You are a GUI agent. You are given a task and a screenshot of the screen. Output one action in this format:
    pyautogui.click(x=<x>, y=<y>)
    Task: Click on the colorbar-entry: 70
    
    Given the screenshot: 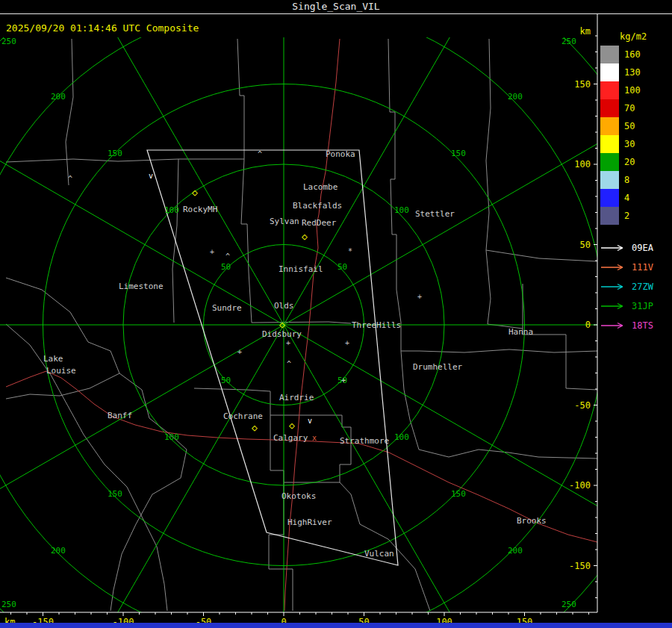 What is the action you would take?
    pyautogui.click(x=636, y=108)
    